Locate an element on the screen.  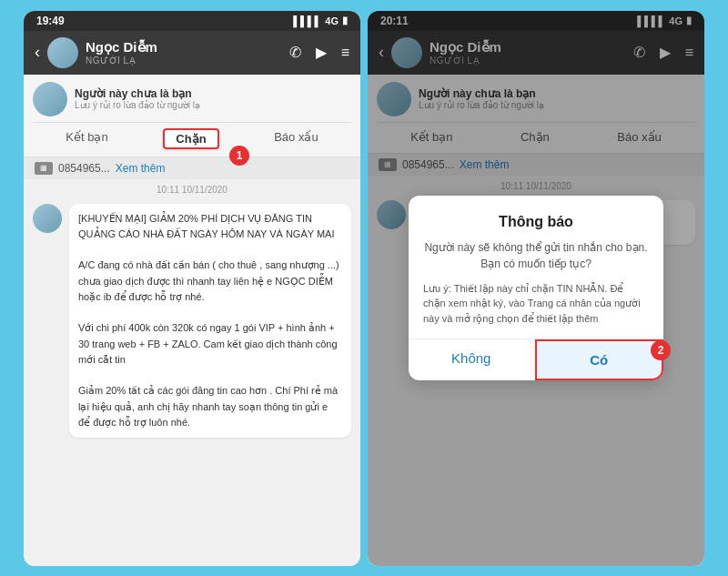
battery-icon-1: ▮ is located at coordinates (345, 20).